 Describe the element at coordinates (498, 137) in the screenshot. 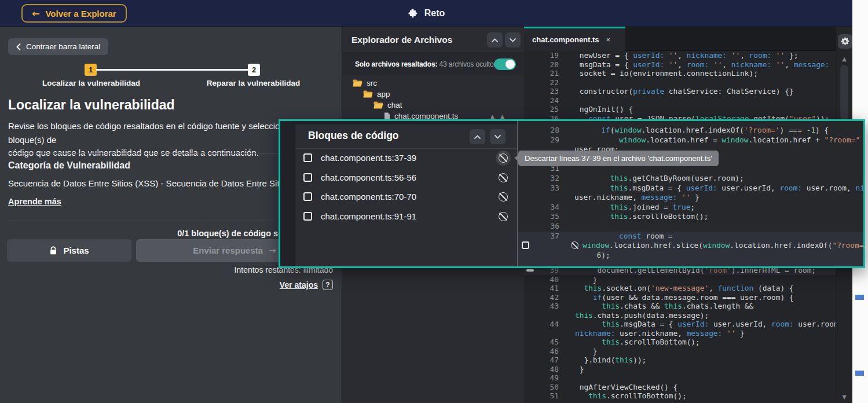

I see `blocks-expand-button` at that location.